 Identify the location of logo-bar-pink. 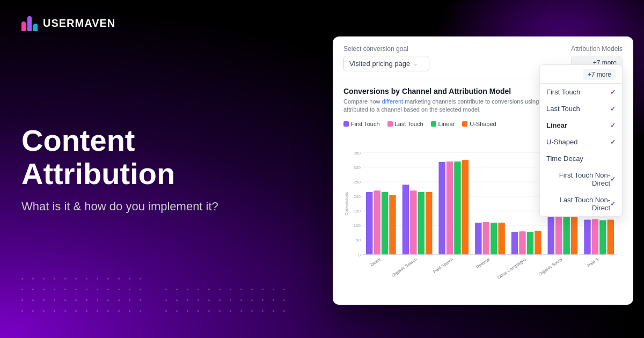
(24, 26).